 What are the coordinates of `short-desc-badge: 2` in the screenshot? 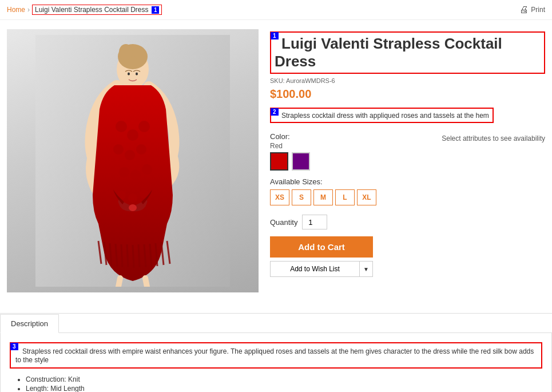 It's located at (275, 112).